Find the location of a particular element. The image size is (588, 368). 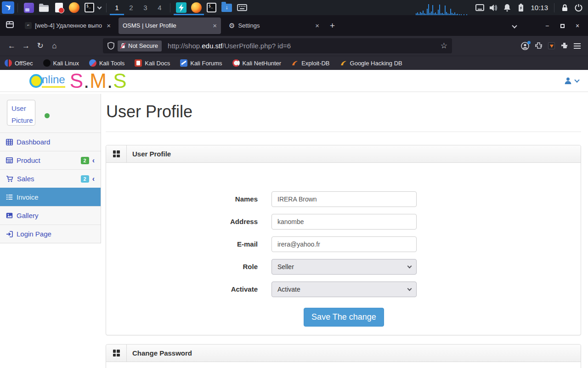

extension-outline-puzzle-icon is located at coordinates (538, 46).